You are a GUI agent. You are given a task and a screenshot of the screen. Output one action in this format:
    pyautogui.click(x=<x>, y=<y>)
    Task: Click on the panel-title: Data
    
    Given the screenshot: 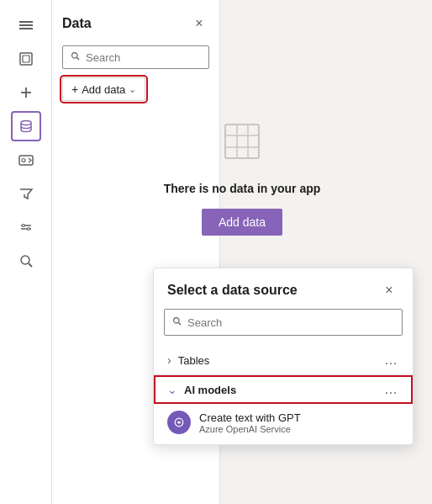 What is the action you would take?
    pyautogui.click(x=77, y=24)
    